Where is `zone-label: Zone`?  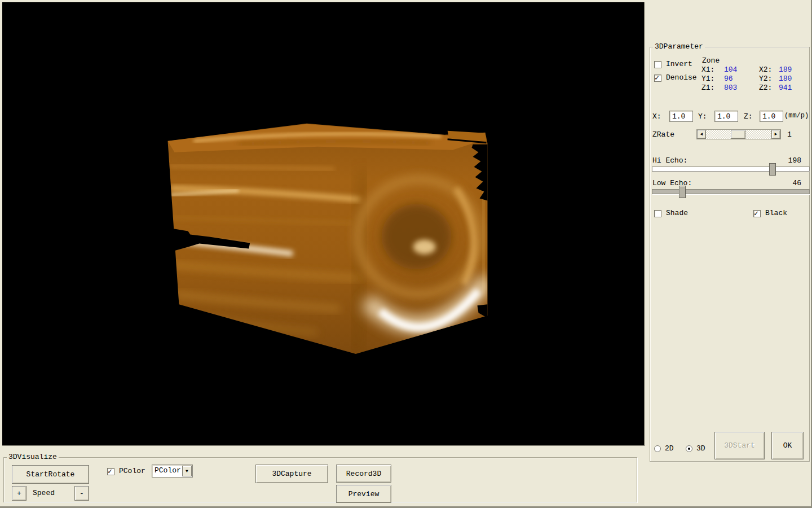 zone-label: Zone is located at coordinates (710, 61).